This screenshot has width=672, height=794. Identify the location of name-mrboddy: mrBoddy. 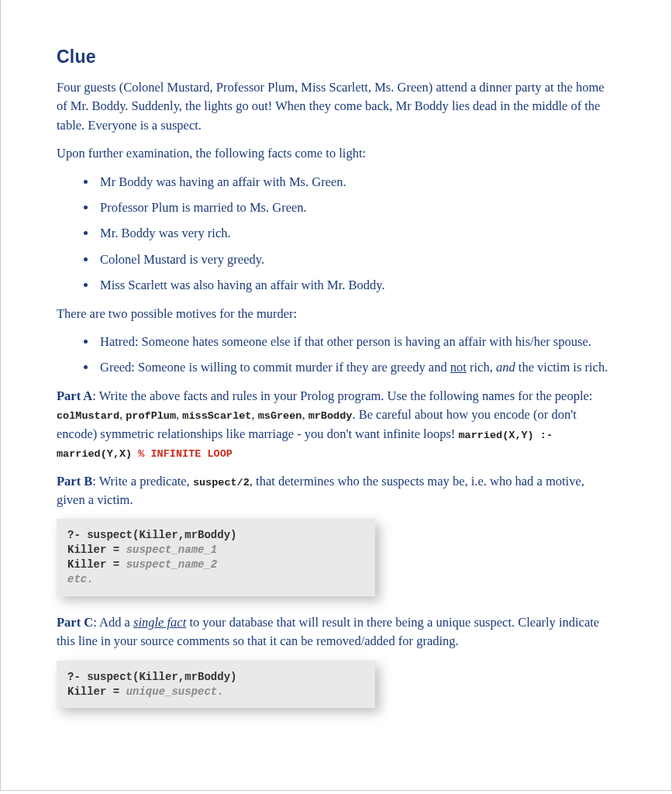
(330, 416).